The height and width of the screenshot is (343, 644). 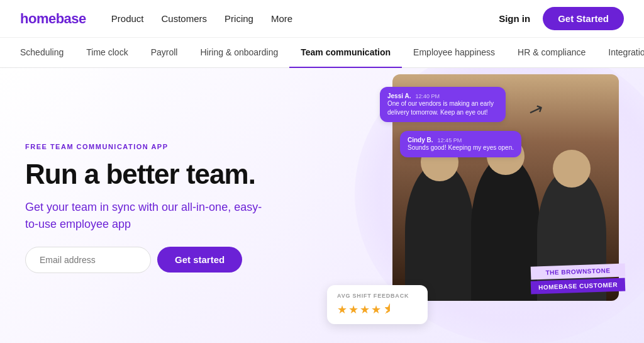 I want to click on sub-nav: Scheduling Time clock Payroll Hiring & o…, so click(x=322, y=53).